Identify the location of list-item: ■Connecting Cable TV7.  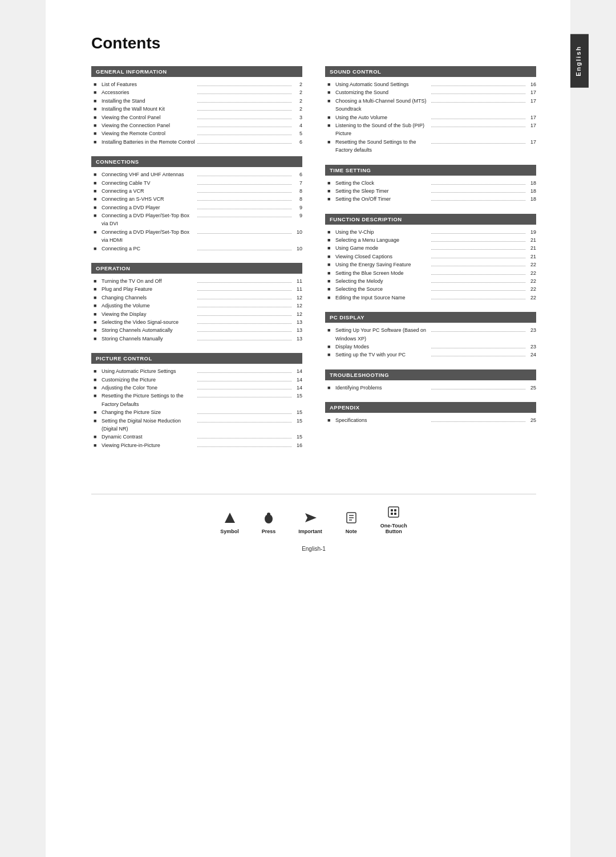
(198, 183).